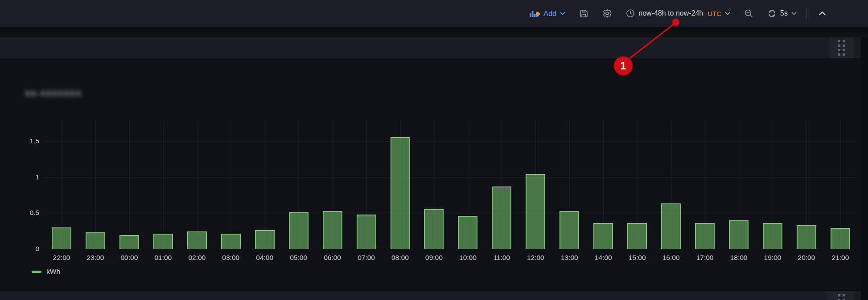 The width and height of the screenshot is (868, 300). I want to click on bar-12:00, so click(535, 211).